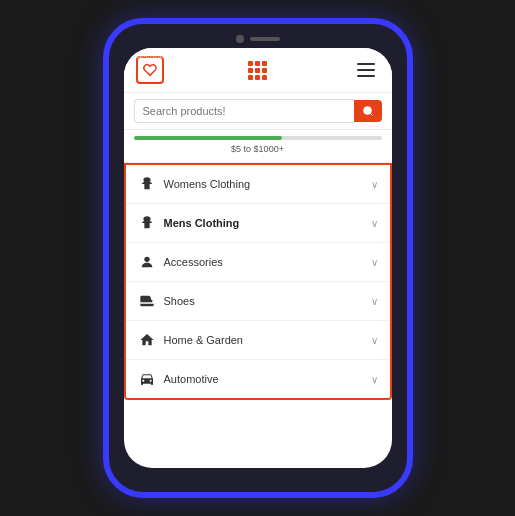 Image resolution: width=515 pixels, height=516 pixels. I want to click on price-slider-fill, so click(208, 138).